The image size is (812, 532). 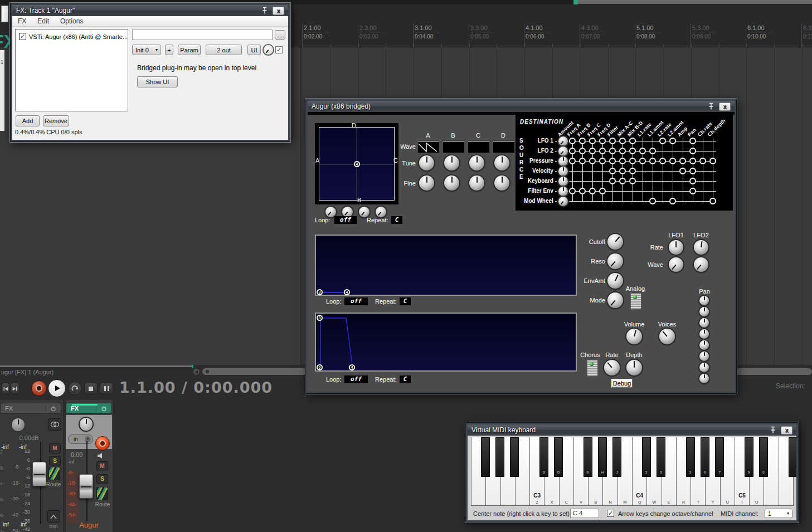 I want to click on black-key: G, so click(x=588, y=457).